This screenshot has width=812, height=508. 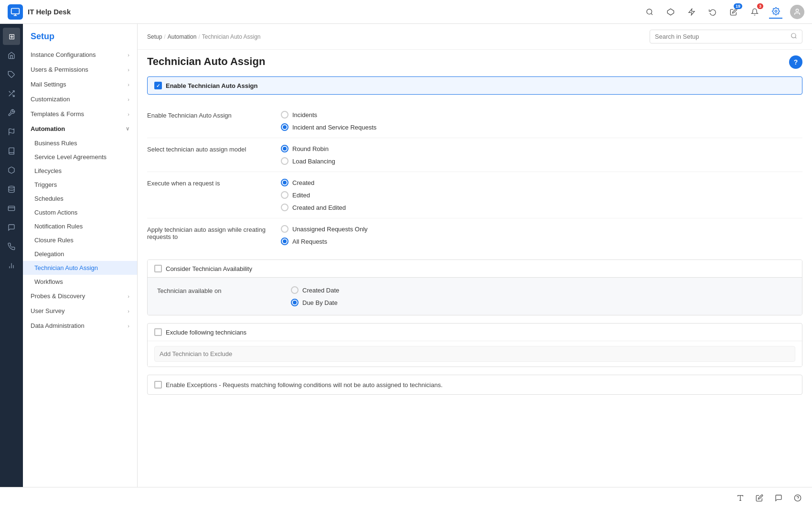 I want to click on sidebar-item-automation: Automation ∨, so click(x=80, y=129).